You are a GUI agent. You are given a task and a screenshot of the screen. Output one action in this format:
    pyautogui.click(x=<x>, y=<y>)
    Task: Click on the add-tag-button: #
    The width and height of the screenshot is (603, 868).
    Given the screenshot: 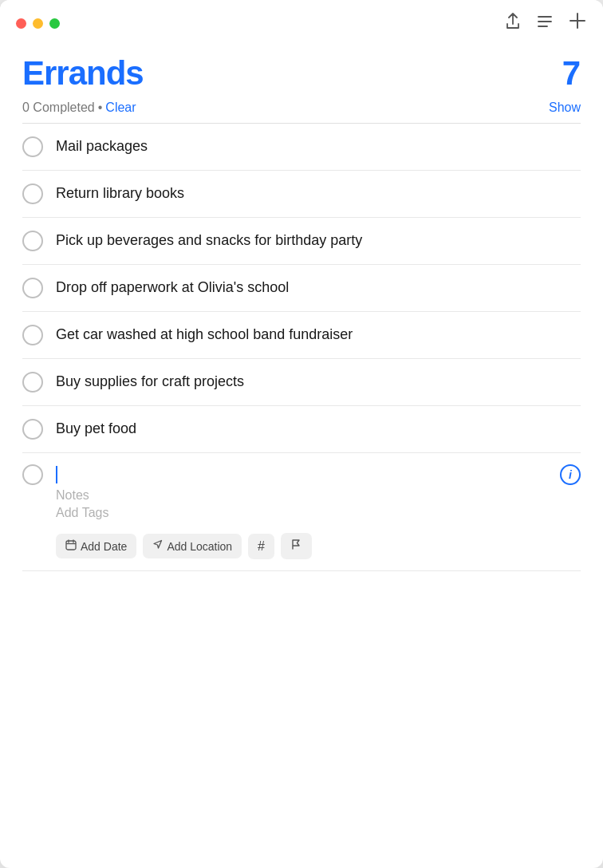 What is the action you would take?
    pyautogui.click(x=262, y=546)
    